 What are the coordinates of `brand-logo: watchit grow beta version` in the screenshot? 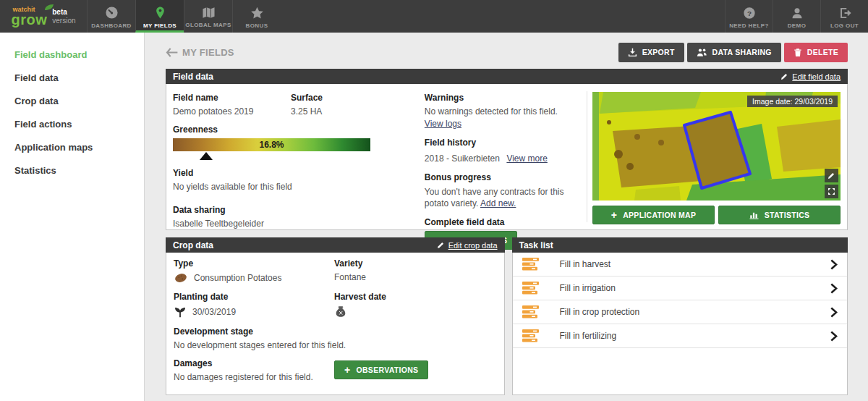 It's located at (43, 16).